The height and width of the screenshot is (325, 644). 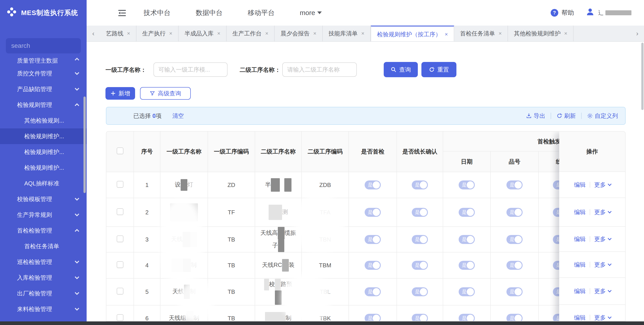 I want to click on sidebar-item-outbound-inspection: 出厂检验管理, so click(x=43, y=294).